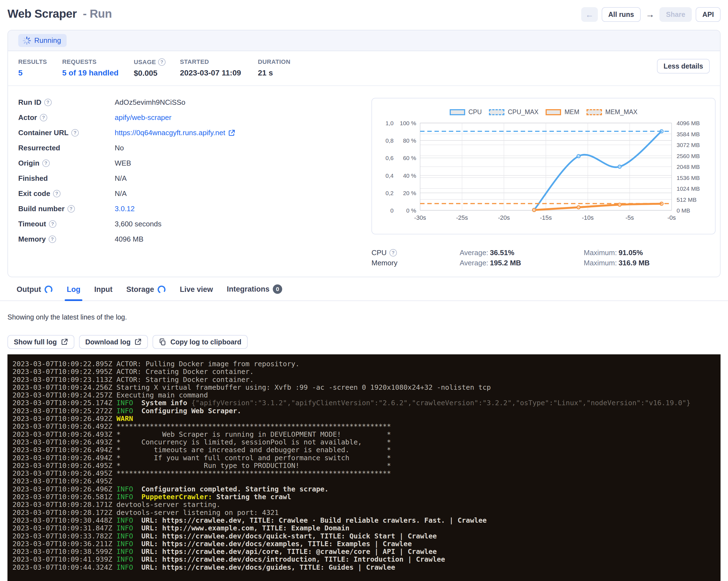 This screenshot has width=728, height=581. What do you see at coordinates (67, 163) in the screenshot?
I see `detail-label: Origin?` at bounding box center [67, 163].